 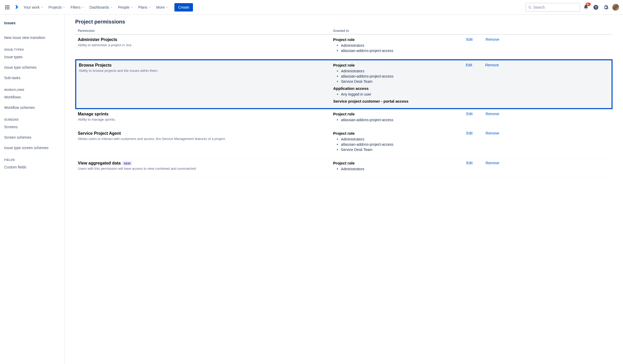 I want to click on granted-list: Administrators, so click(x=398, y=169).